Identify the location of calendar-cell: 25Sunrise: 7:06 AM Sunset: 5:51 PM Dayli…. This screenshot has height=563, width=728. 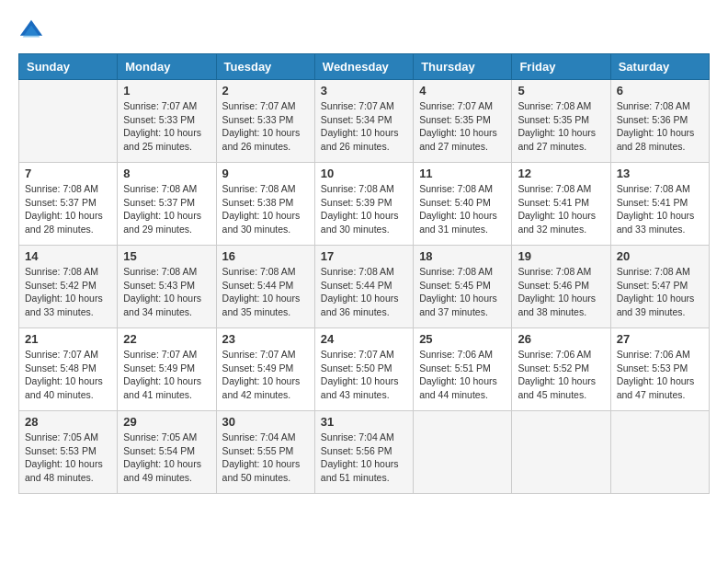
(463, 370).